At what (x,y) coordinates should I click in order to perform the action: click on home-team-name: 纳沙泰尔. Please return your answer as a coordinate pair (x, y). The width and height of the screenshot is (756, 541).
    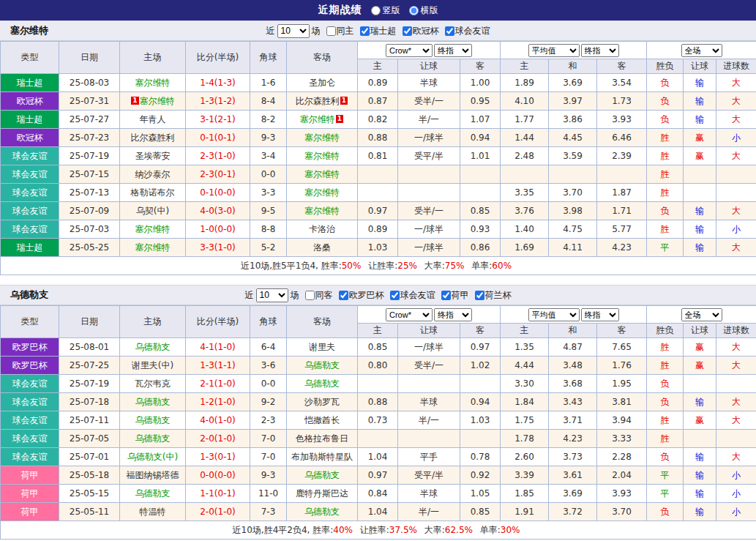
    Looking at the image, I should click on (153, 174).